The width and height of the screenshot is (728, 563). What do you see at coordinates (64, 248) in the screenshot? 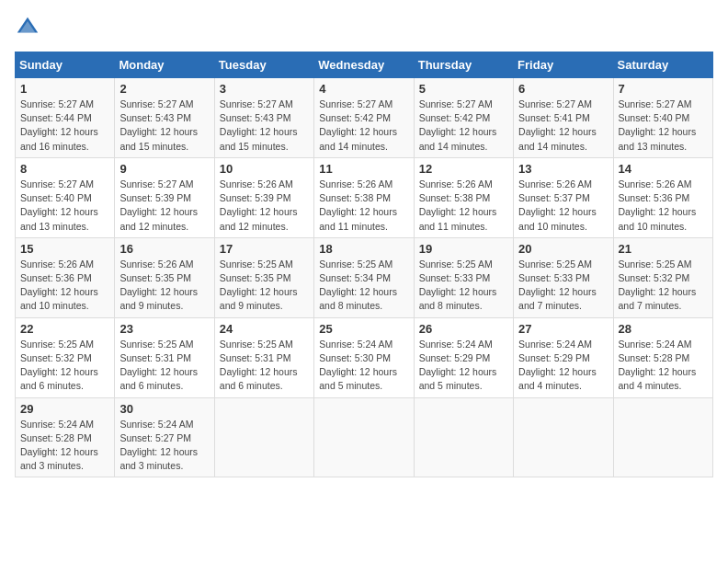
I see `day-number: 15` at bounding box center [64, 248].